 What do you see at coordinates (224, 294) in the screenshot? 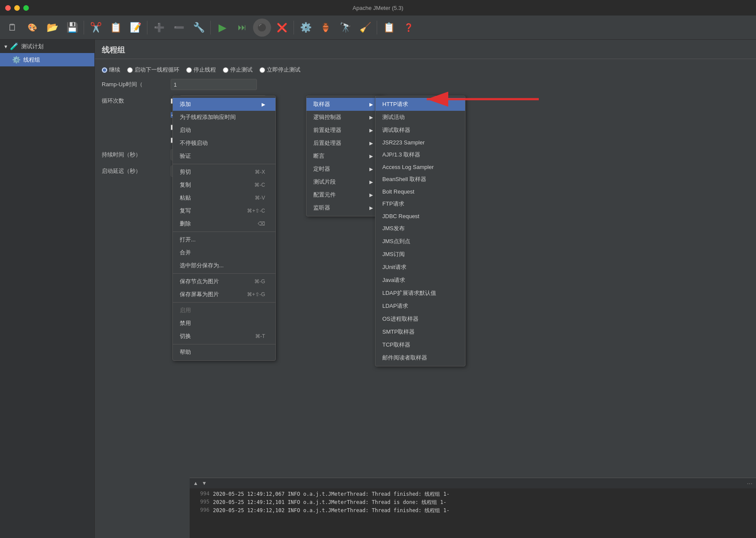
I see `ctx-save-screen-image: 保存屏幕为图片 ⌘+⇧-G` at bounding box center [224, 294].